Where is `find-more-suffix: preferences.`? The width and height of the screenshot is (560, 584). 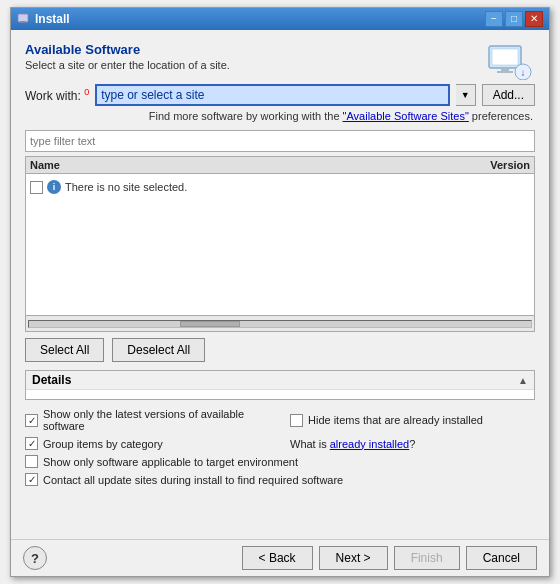
find-more-suffix: preferences. is located at coordinates (501, 116).